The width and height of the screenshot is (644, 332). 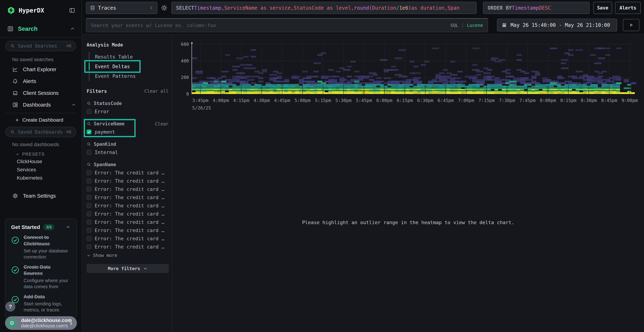 What do you see at coordinates (41, 170) in the screenshot?
I see `preset-dashboard-services: Services` at bounding box center [41, 170].